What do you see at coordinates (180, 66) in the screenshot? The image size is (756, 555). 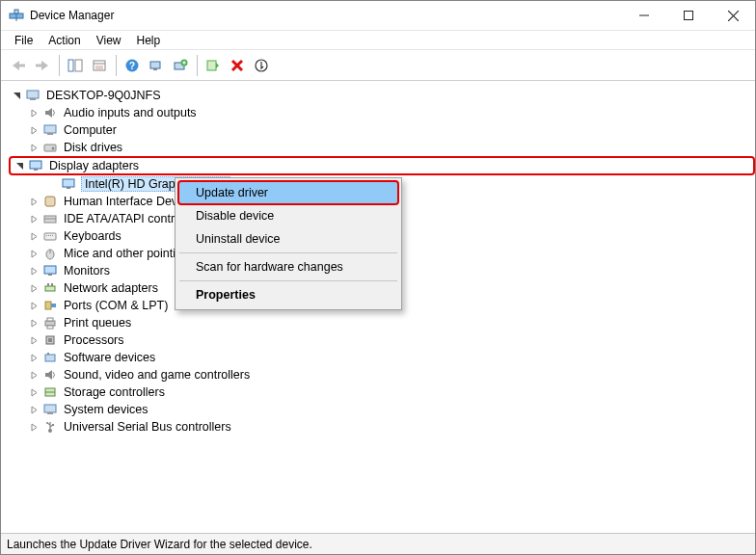 I see `update-driver-button` at bounding box center [180, 66].